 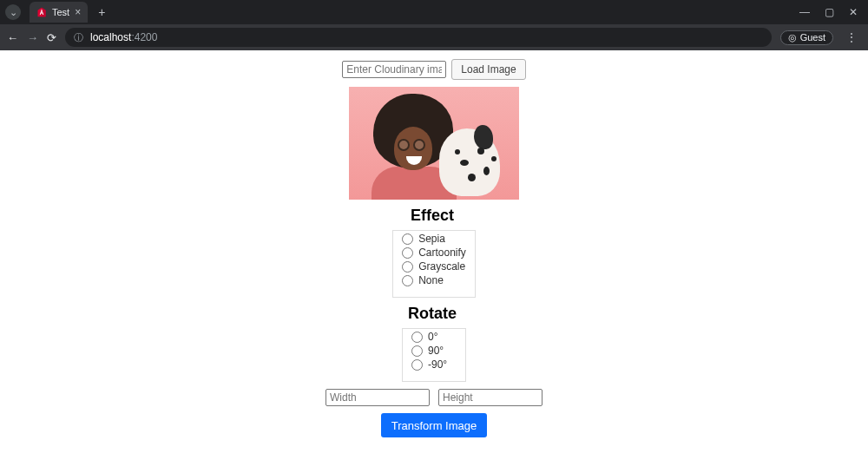 I want to click on guest-avatar-icon: ◎, so click(x=792, y=38).